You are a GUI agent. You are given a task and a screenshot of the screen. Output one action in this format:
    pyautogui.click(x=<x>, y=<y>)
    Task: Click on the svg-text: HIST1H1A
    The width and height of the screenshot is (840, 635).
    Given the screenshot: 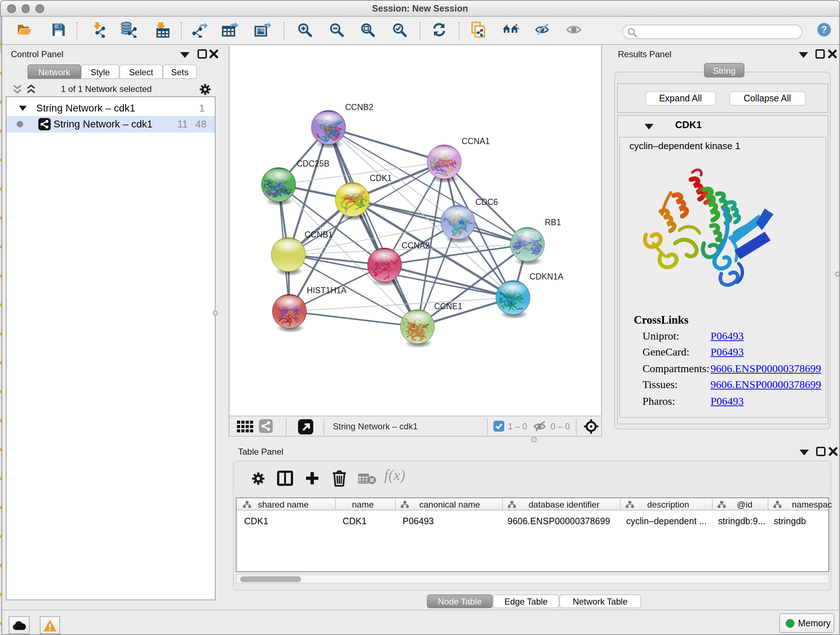 What is the action you would take?
    pyautogui.click(x=327, y=290)
    